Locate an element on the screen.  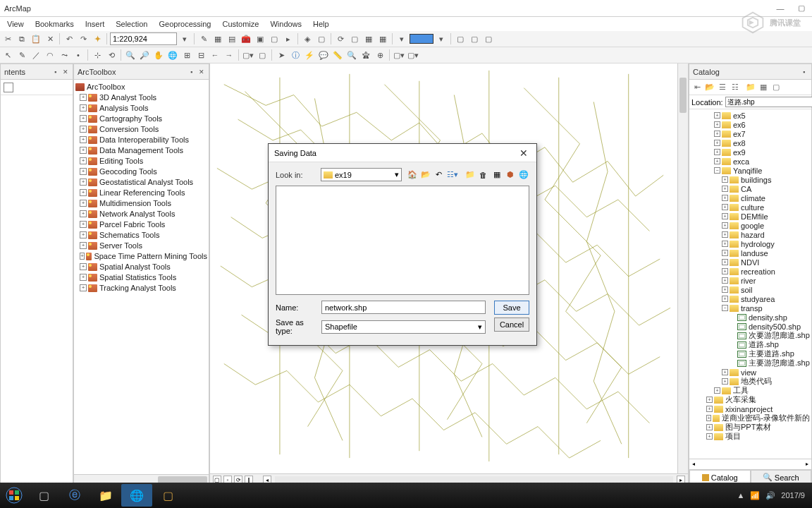
add-data-icon: ◈ is located at coordinates (307, 39).